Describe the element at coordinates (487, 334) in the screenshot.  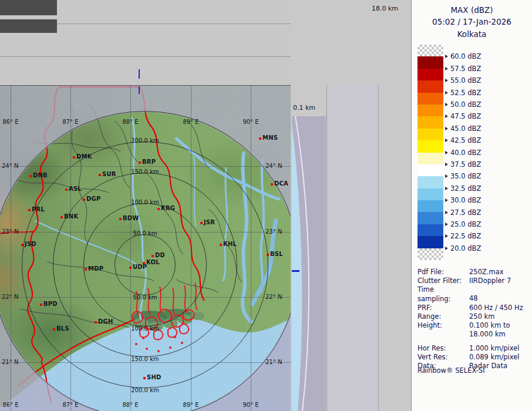
I see `info-value: 18.000 km` at that location.